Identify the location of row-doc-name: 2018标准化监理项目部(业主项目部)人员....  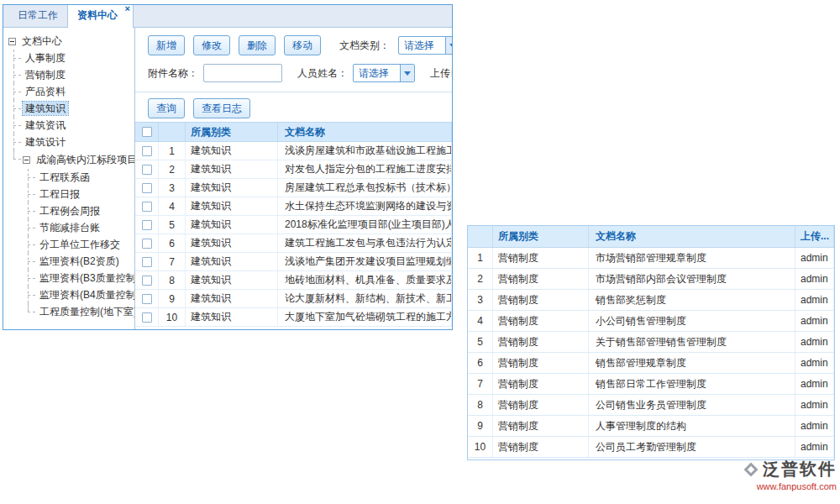
(365, 225).